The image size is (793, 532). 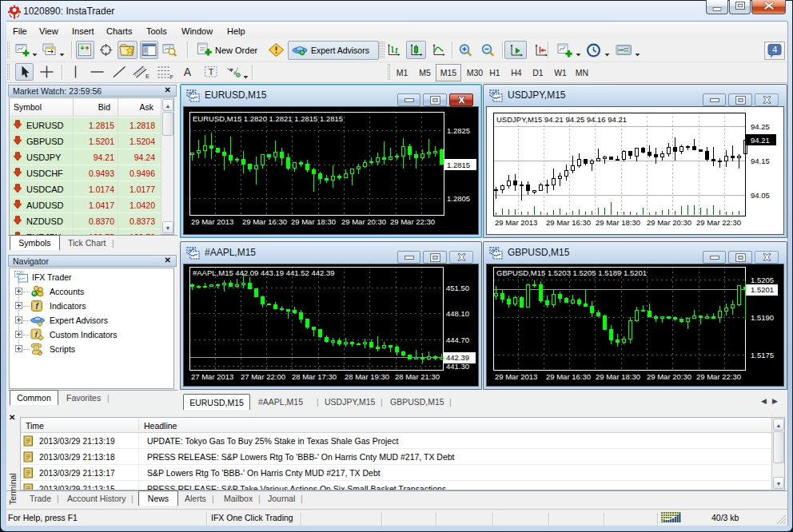 I want to click on svg-text: 1.2815, so click(x=459, y=165).